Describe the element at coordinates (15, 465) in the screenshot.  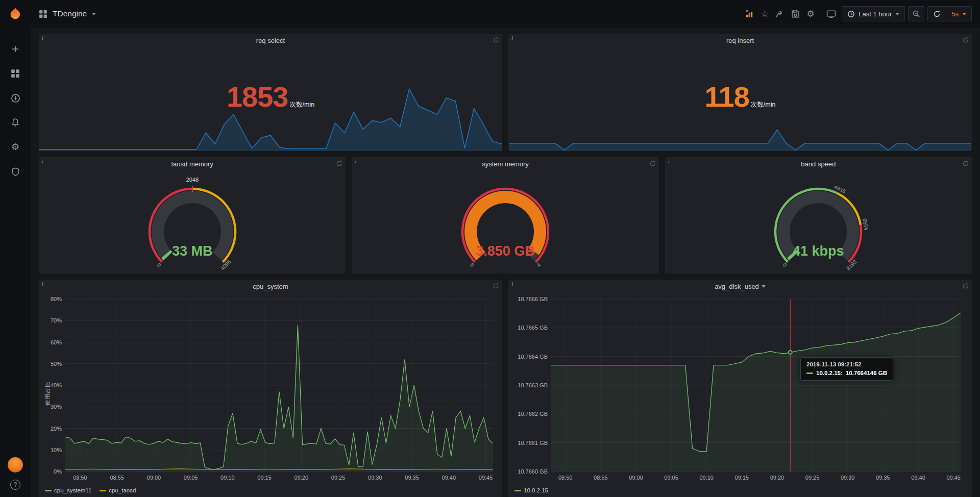
I see `user-avatar` at that location.